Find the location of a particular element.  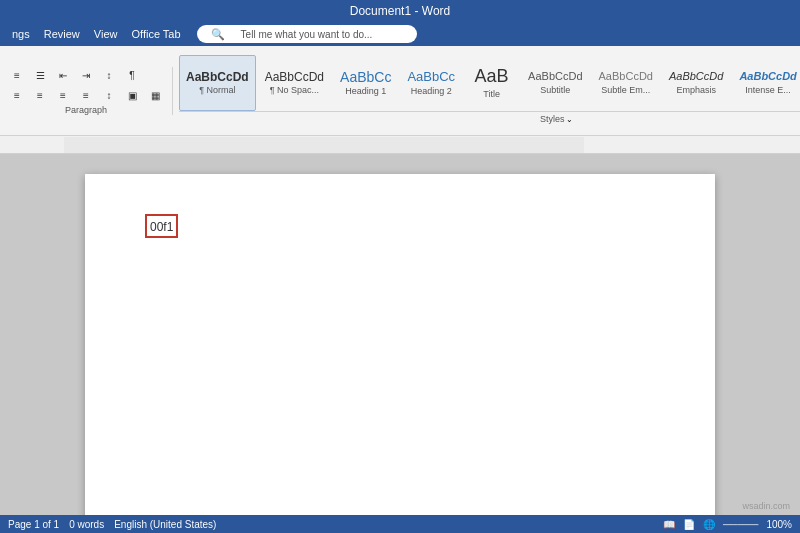

menu-item-review: Review is located at coordinates (62, 34).